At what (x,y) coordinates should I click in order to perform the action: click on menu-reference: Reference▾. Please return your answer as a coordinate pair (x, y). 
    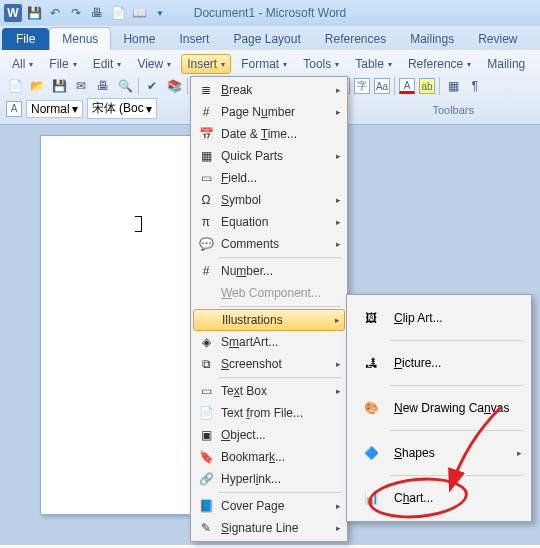
    Looking at the image, I should click on (440, 64).